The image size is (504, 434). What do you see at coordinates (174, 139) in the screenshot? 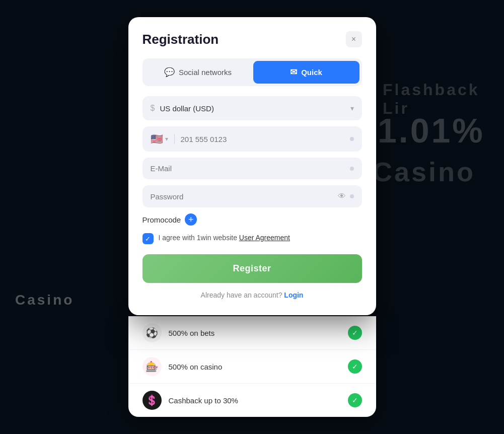
I see `phone-divider` at bounding box center [174, 139].